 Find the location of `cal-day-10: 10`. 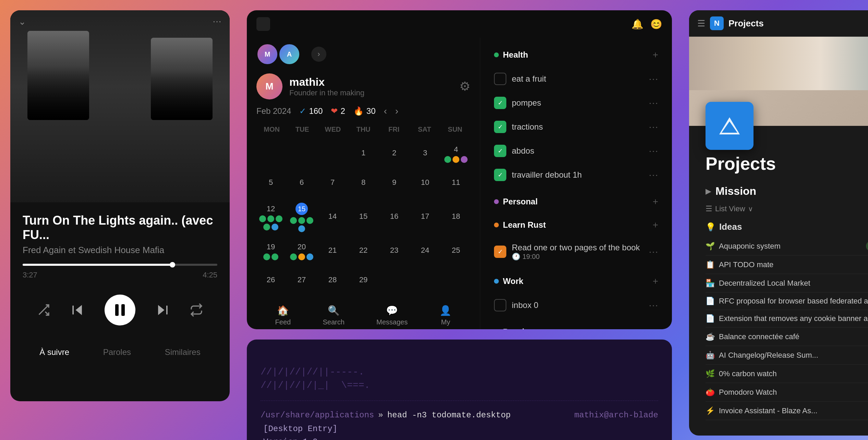

cal-day-10: 10 is located at coordinates (425, 183).